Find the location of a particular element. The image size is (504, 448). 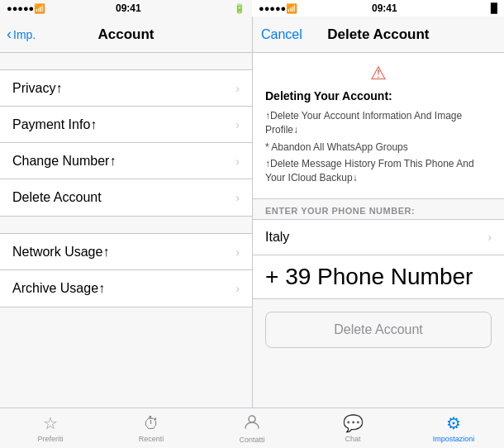

delete-account-button: Delete Account is located at coordinates (378, 330).